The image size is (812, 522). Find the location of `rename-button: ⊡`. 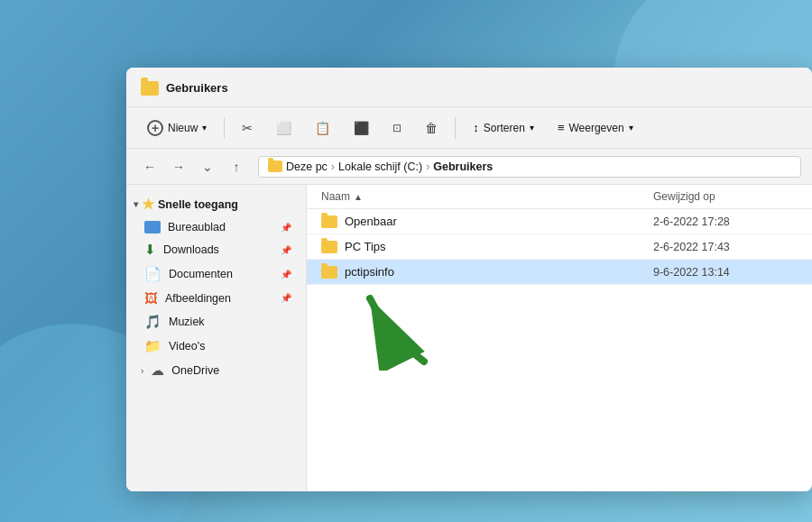

rename-button: ⊡ is located at coordinates (397, 128).